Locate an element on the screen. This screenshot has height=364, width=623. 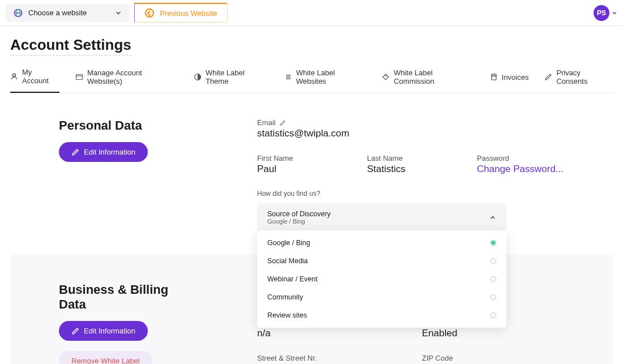
tab-manage-websites: Manage Account Website(s) is located at coordinates (127, 80).